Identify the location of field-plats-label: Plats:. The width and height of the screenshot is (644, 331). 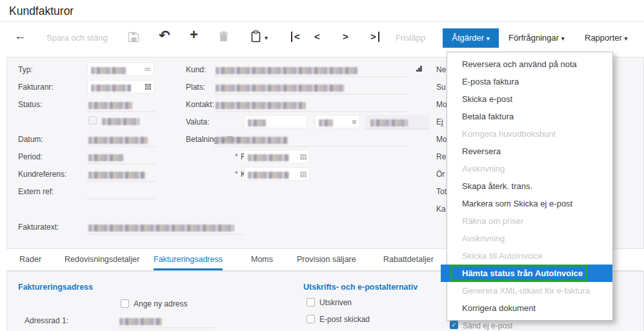
(196, 87).